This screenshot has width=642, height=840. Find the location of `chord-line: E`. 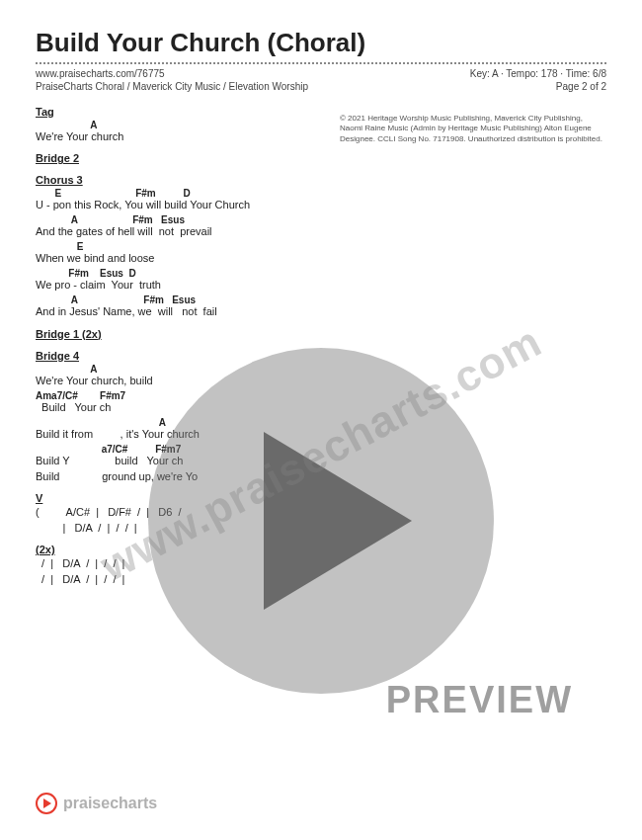

chord-line: E is located at coordinates (321, 247).